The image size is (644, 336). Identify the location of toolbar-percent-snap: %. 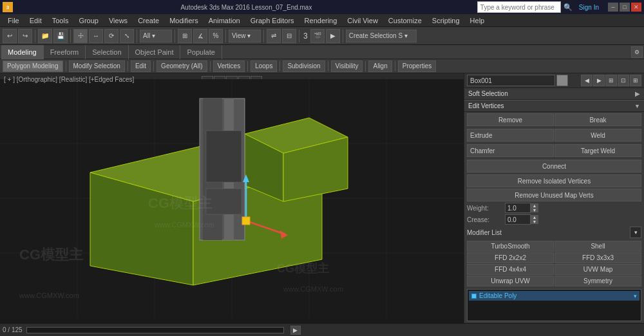
(216, 36).